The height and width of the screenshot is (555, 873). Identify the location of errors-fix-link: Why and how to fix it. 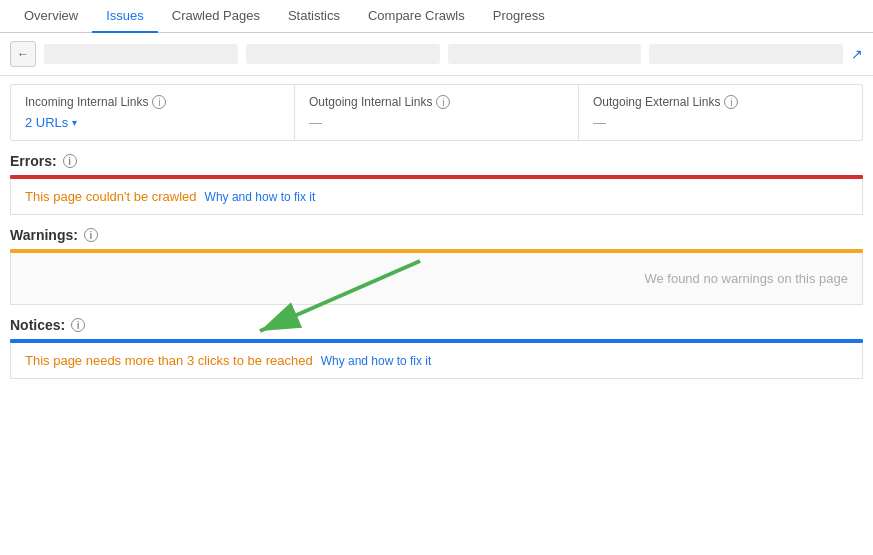
(260, 197).